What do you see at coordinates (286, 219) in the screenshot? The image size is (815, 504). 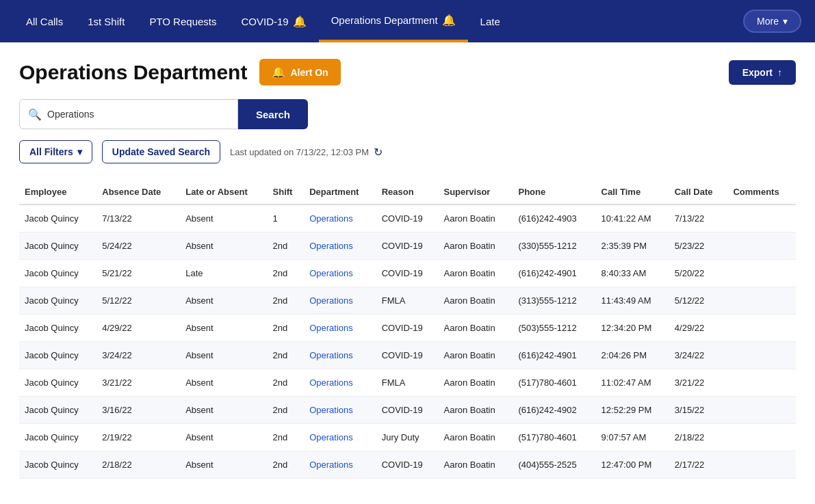 I see `cell-shift: 1` at bounding box center [286, 219].